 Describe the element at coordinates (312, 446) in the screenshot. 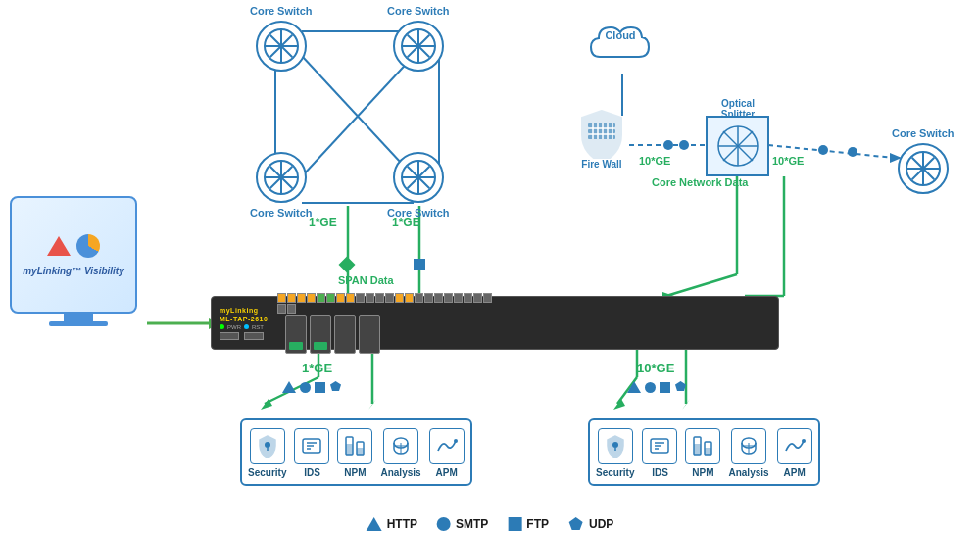

I see `ids-svg-left` at that location.